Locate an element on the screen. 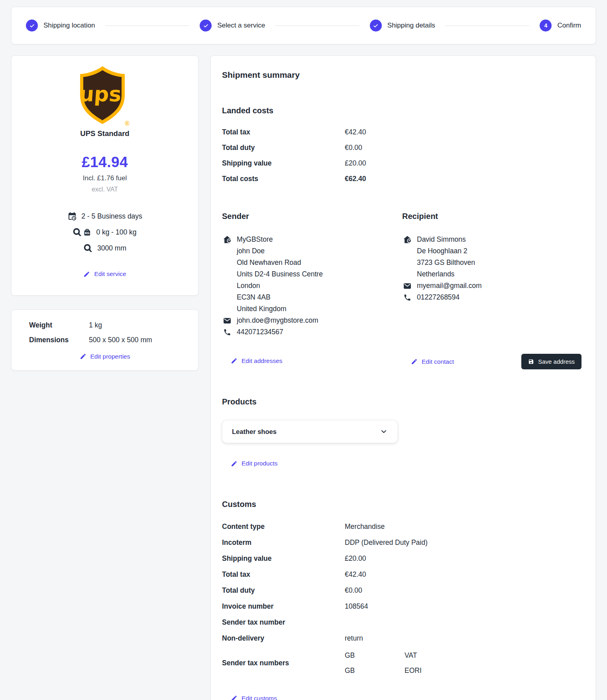 Image resolution: width=607 pixels, height=700 pixels. customs-row: Incoterm DDP (Delivered Duty Paid) is located at coordinates (402, 542).